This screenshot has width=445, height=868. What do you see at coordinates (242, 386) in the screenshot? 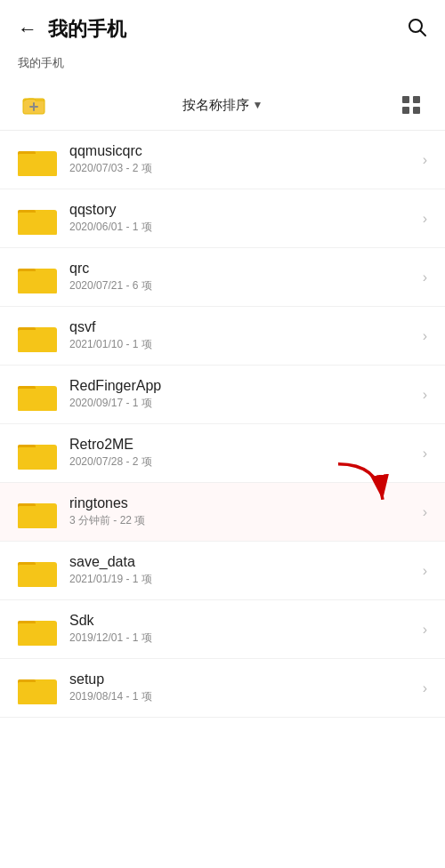
I see `folder-name: RedFingerApp` at bounding box center [242, 386].